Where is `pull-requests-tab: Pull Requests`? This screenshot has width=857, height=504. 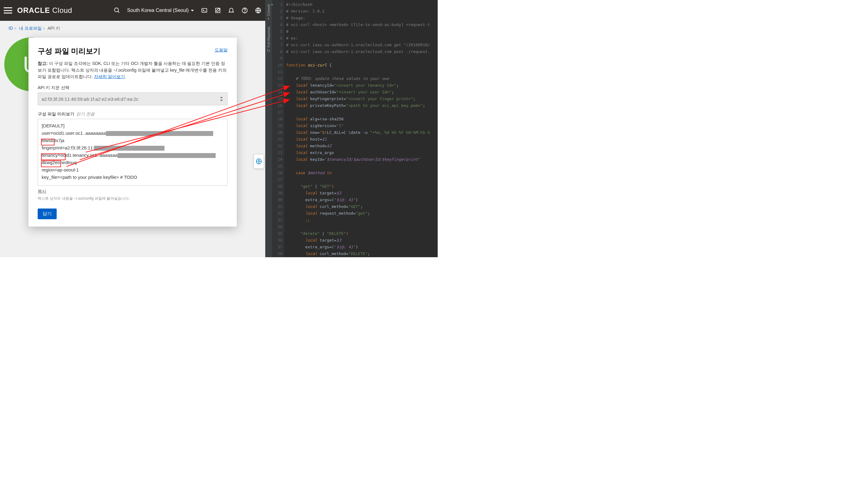 pull-requests-tab: Pull Requests is located at coordinates (269, 39).